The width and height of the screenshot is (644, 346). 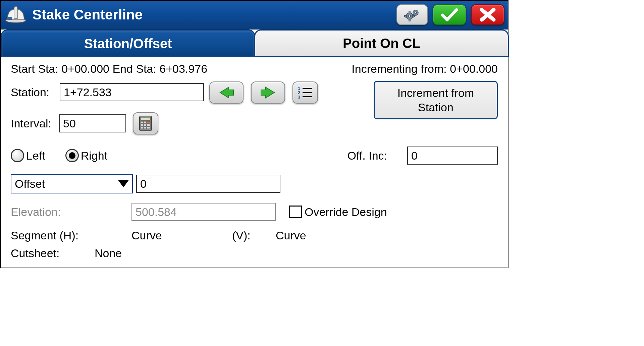 I want to click on side-right-label: Right, so click(x=94, y=156).